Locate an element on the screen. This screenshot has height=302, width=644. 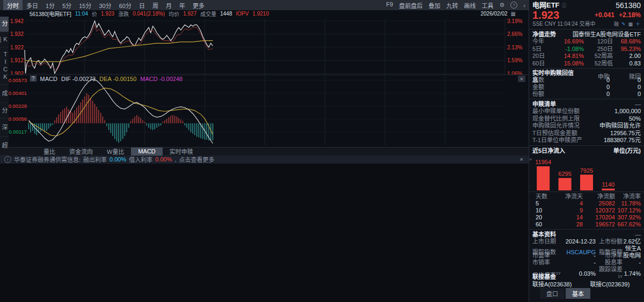
indicator-tab-实时申赎: 实时申赎 is located at coordinates (181, 151).